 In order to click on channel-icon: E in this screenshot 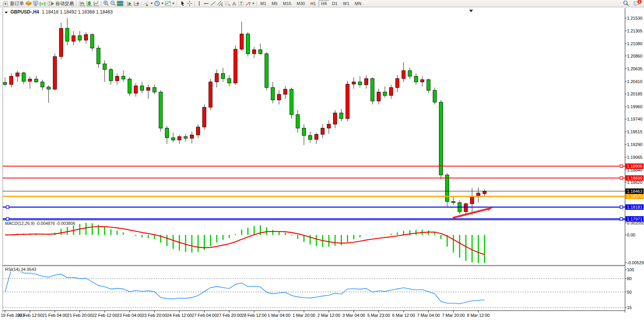, I will do `click(220, 3)`.